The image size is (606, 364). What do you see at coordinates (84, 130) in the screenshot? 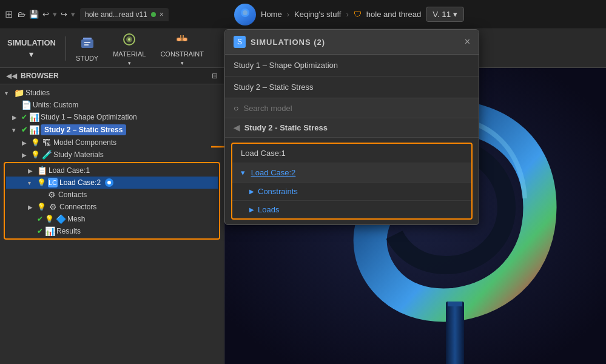
I see `study2-label: Study 2 – Static Stress` at bounding box center [84, 130].